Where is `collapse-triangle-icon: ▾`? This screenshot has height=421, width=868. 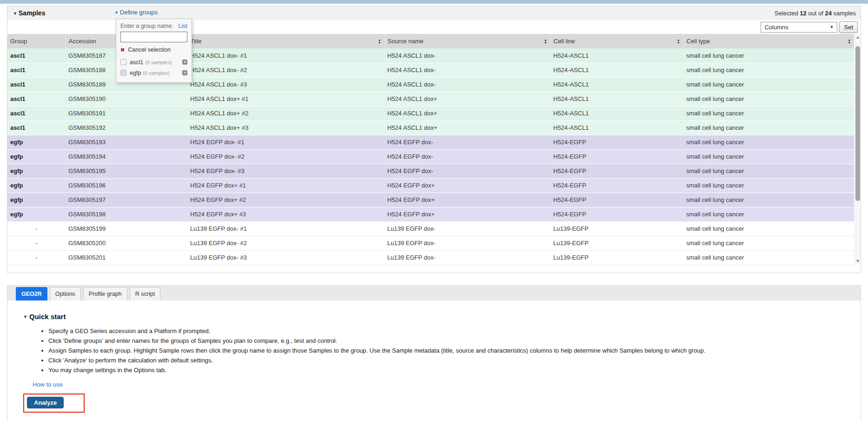
collapse-triangle-icon: ▾ is located at coordinates (15, 13).